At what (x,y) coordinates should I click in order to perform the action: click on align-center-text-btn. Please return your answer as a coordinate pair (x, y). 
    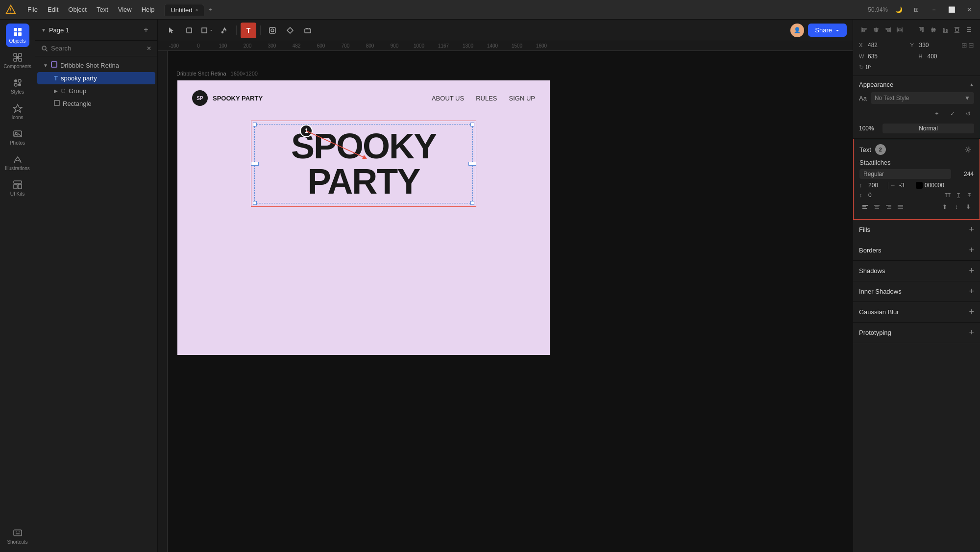
    Looking at the image, I should click on (877, 207).